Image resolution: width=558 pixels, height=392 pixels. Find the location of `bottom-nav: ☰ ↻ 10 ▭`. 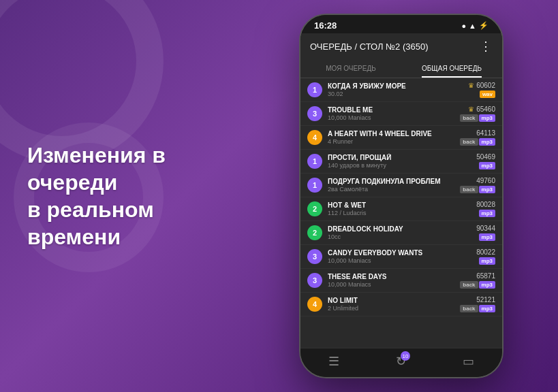

bottom-nav: ☰ ↻ 10 ▭ is located at coordinates (401, 362).